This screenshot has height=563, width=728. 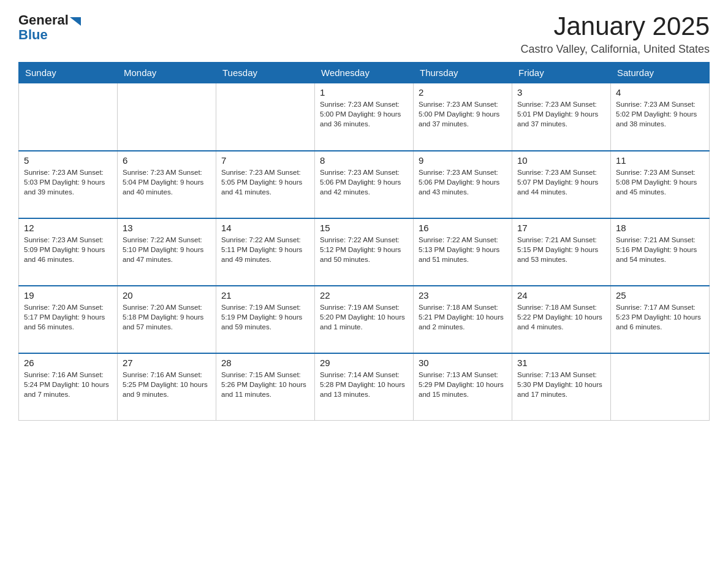 I want to click on table-row: 25Sunrise: 7:17 AM Sunset: 5:23 PM Dayli…, so click(x=661, y=320).